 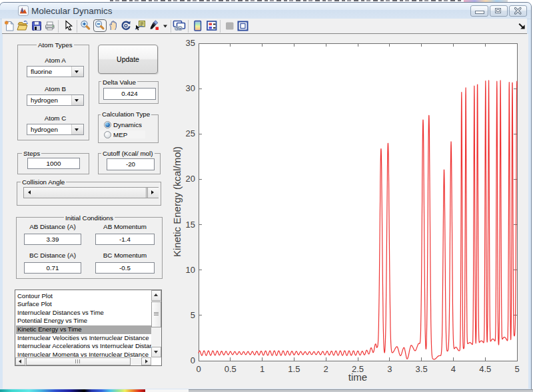 What do you see at coordinates (263, 369) in the screenshot?
I see `svg-text: 1` at bounding box center [263, 369].